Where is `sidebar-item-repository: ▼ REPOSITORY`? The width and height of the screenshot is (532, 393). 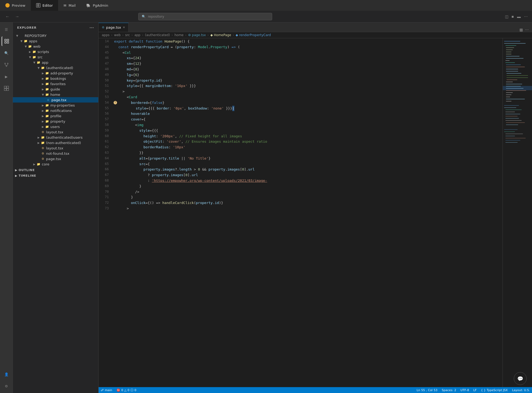 sidebar-item-repository: ▼ REPOSITORY is located at coordinates (56, 36).